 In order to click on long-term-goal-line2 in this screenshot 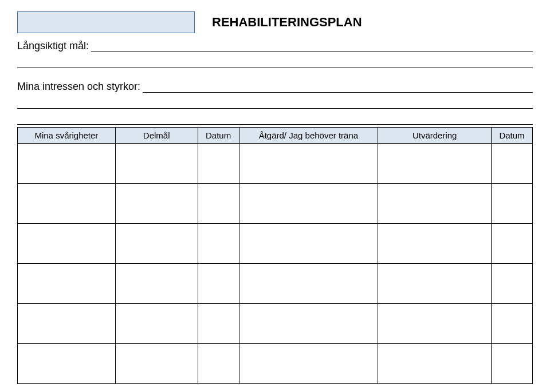, I will do `click(275, 61)`.